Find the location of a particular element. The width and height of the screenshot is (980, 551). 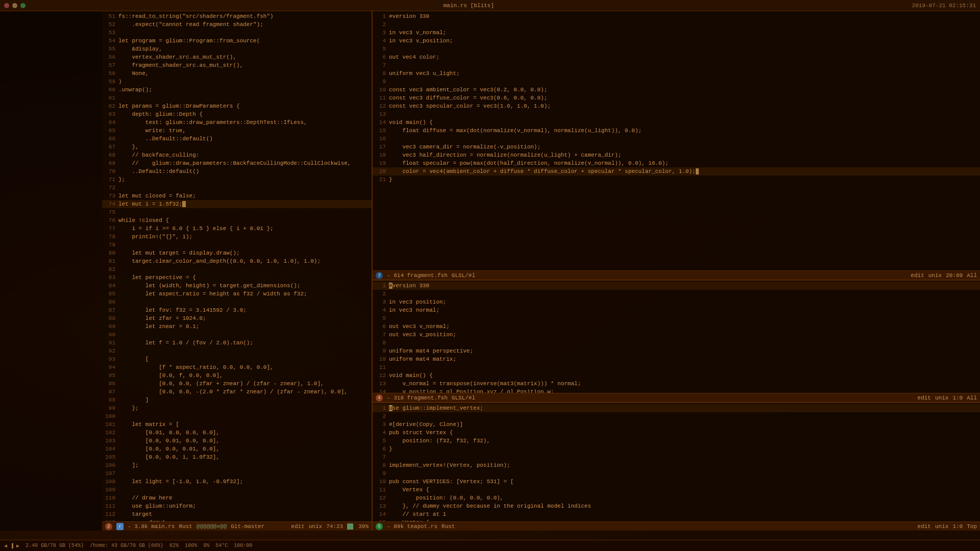

fragment-fsh-mid-code: 1#version 33023in vec3 position;4in vec3… is located at coordinates (676, 337).